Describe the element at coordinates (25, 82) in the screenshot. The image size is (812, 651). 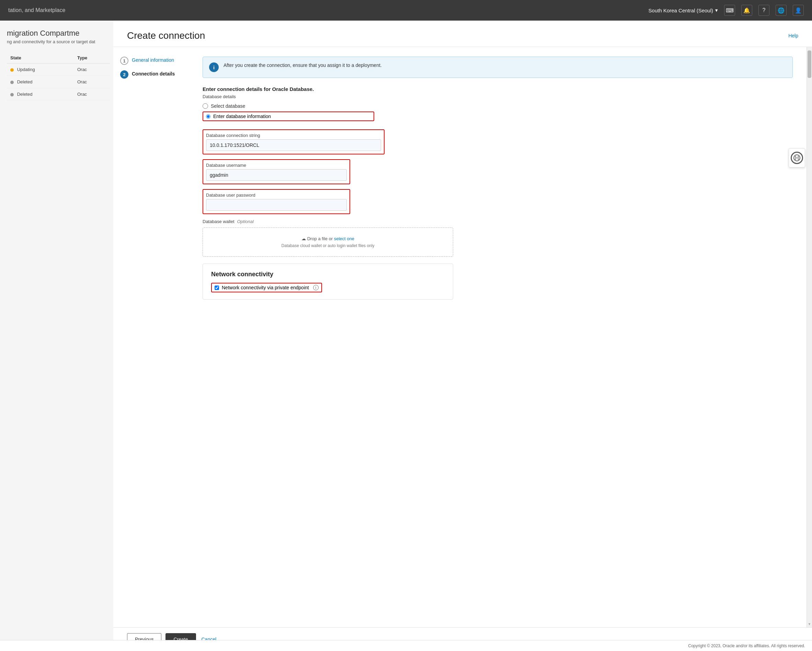
I see `row2-state: Deleted` at that location.